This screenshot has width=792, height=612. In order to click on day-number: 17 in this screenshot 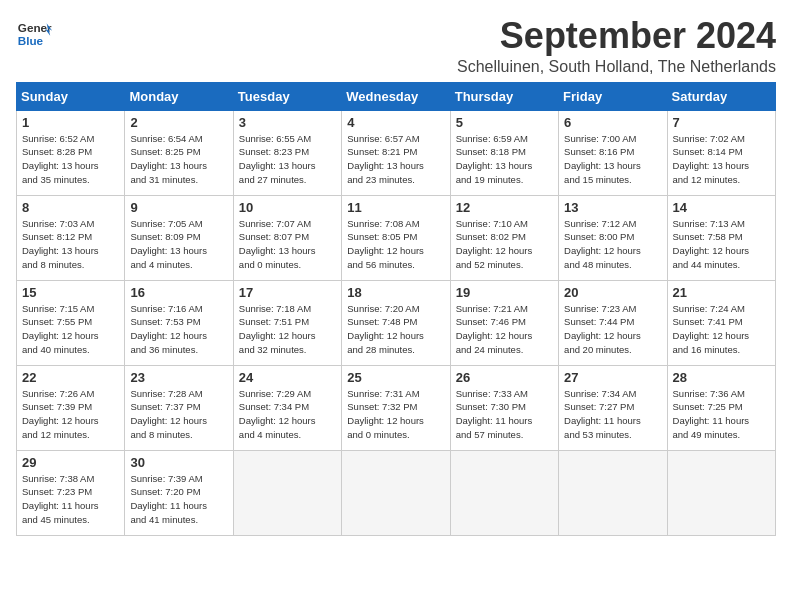, I will do `click(288, 292)`.